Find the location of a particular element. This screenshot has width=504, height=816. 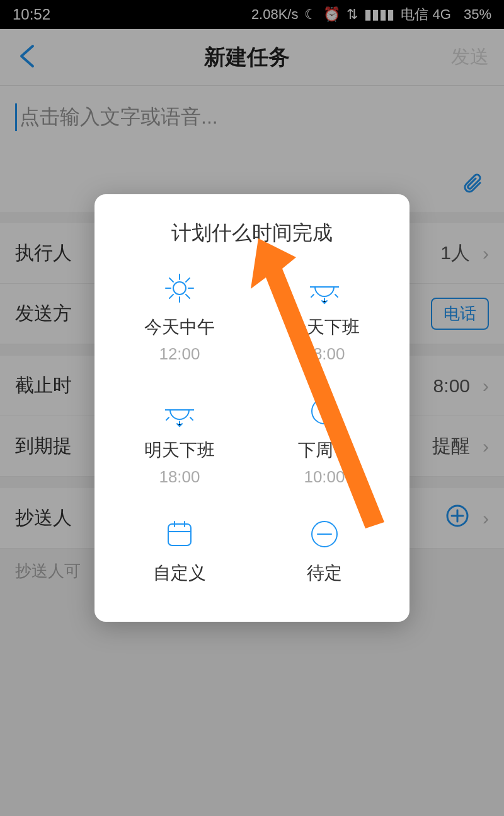

option-today-noon: 今天中午 12:00 is located at coordinates (180, 315).